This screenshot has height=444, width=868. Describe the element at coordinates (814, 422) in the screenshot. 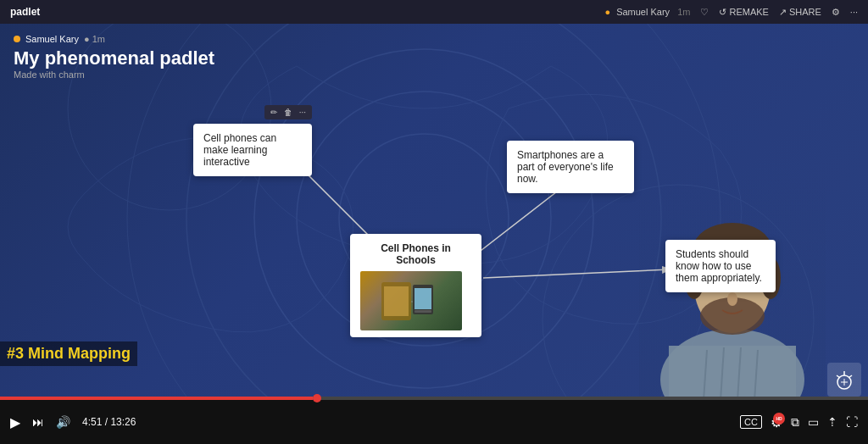

I see `theater-icon: ▭` at that location.